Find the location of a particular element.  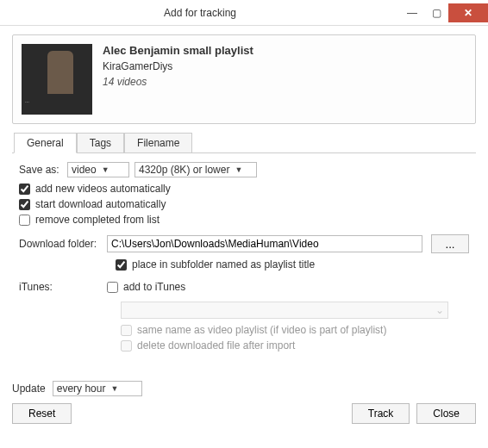

add-new-input is located at coordinates (24, 190).